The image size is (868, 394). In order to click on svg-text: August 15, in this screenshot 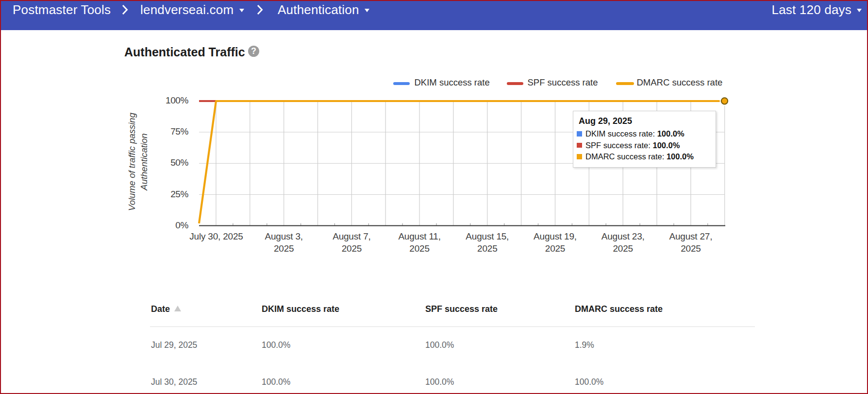, I will do `click(487, 236)`.